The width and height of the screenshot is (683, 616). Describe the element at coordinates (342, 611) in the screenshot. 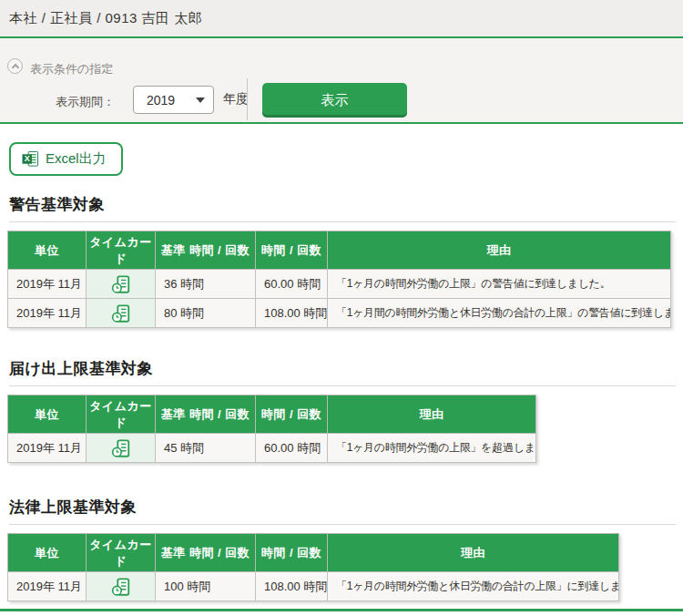

I see `page-bottom-divider` at that location.